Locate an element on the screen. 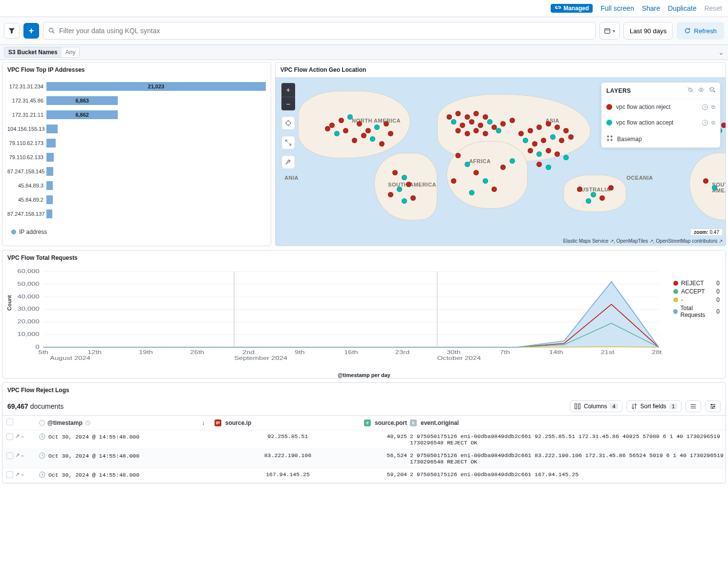  cell-source-port: 56,524 is located at coordinates (385, 455).